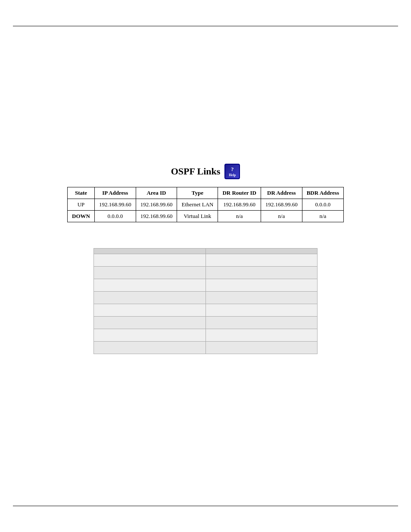 This screenshot has width=411, height=532. What do you see at coordinates (262, 252) in the screenshot?
I see `data-table-header-col2` at bounding box center [262, 252].